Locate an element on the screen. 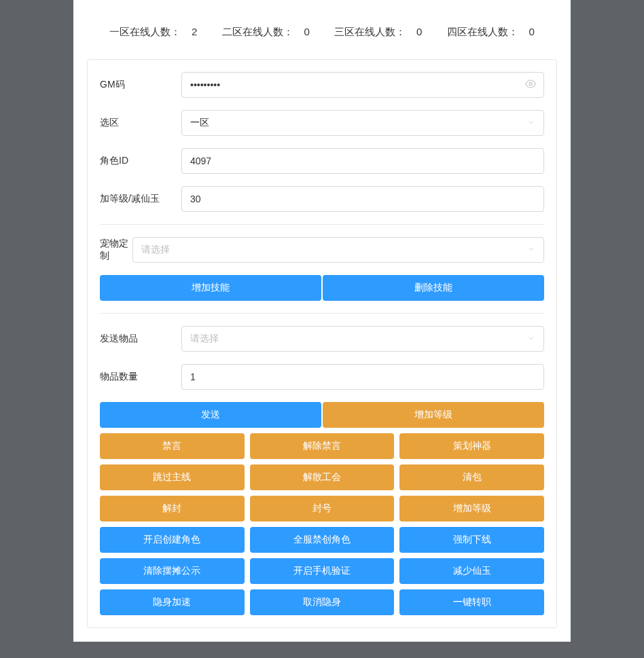 This screenshot has width=644, height=658. unban-button: 解封 is located at coordinates (173, 509).